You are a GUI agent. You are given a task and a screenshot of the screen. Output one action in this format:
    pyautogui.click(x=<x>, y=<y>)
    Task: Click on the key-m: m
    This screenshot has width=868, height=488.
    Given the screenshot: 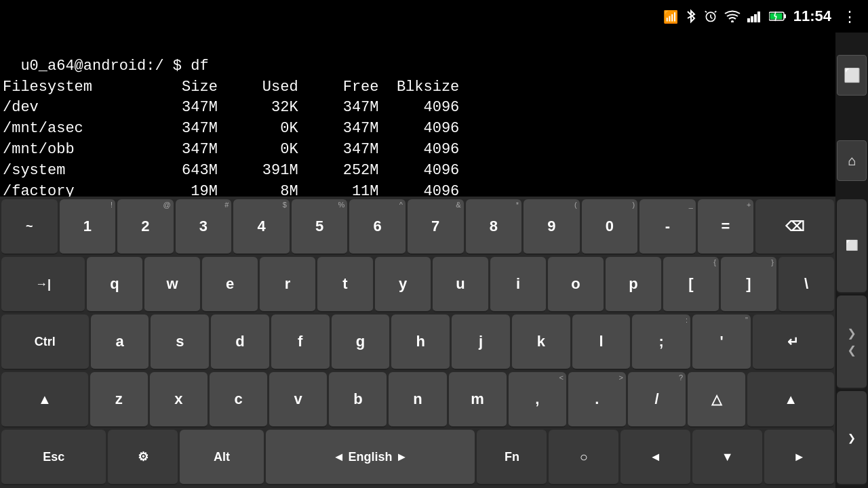 What is the action you would take?
    pyautogui.click(x=477, y=400)
    